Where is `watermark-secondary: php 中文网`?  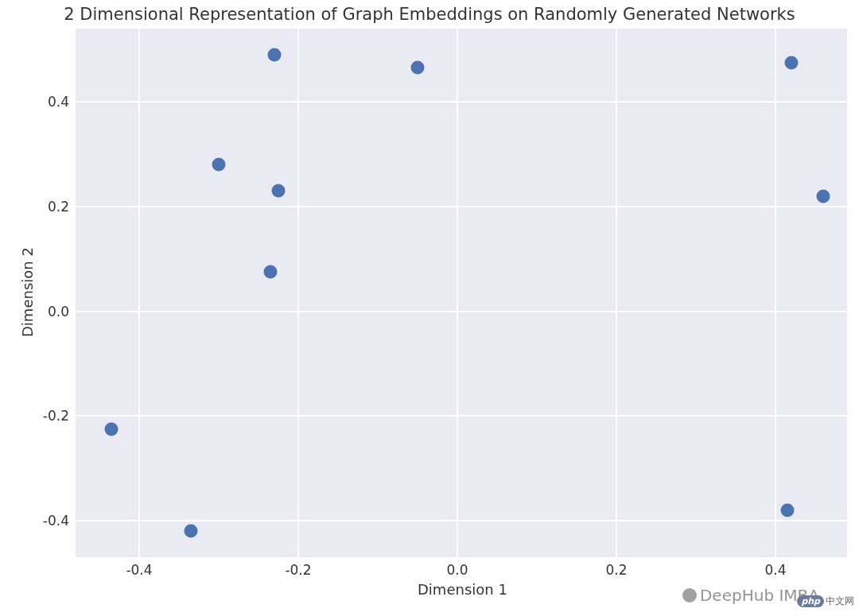 watermark-secondary: php 中文网 is located at coordinates (826, 601).